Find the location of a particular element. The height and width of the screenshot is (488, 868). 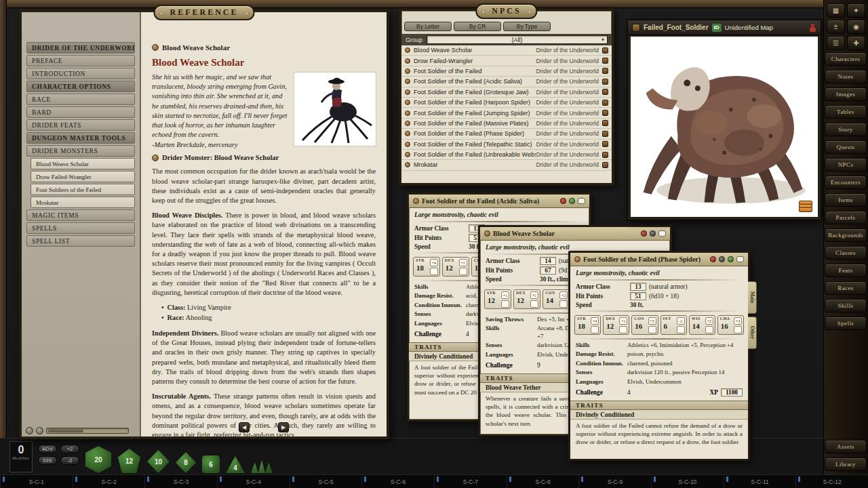

monster-link-icon is located at coordinates (155, 158).